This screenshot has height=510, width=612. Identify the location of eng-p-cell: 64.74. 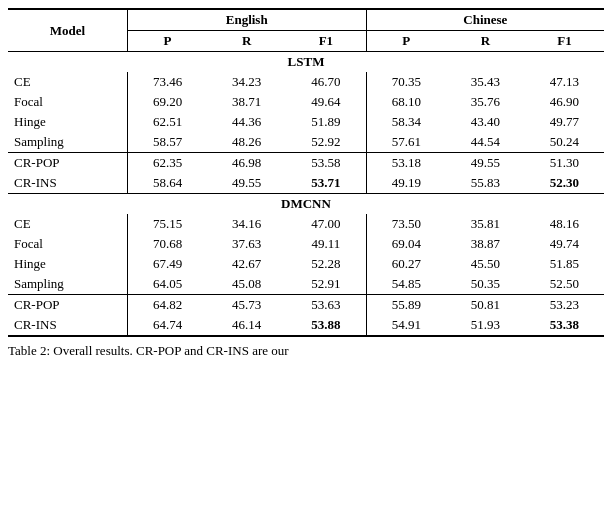
(167, 326).